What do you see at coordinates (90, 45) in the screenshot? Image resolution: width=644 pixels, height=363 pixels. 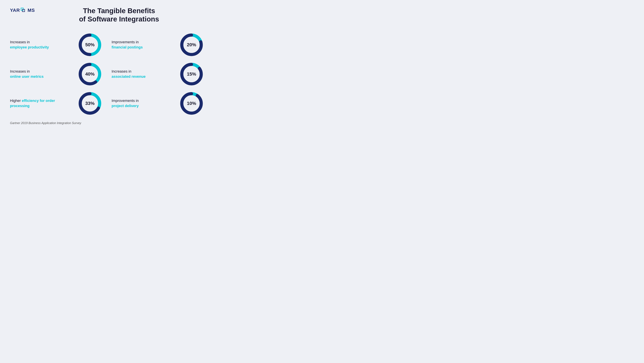 I see `donut-percent-left-1: 50%` at bounding box center [90, 45].